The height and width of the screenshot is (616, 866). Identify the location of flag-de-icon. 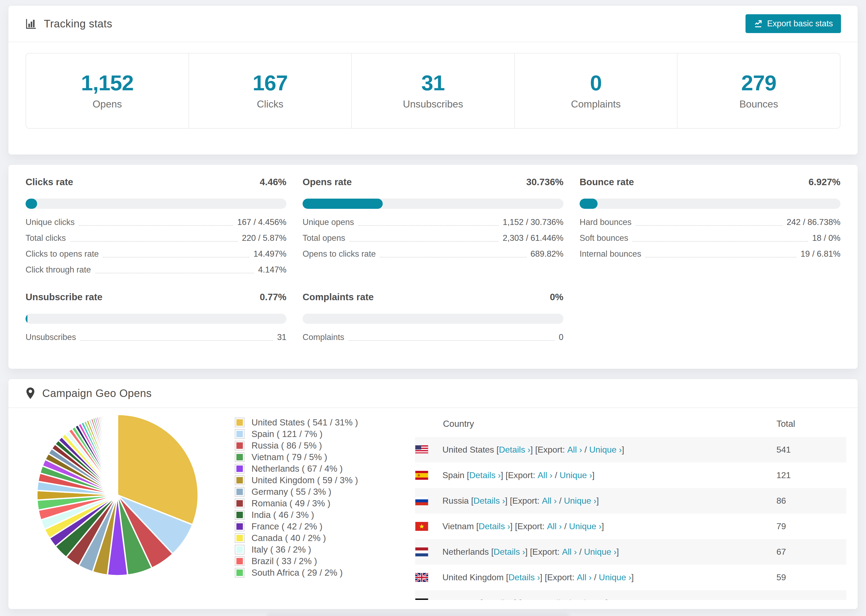
(422, 599).